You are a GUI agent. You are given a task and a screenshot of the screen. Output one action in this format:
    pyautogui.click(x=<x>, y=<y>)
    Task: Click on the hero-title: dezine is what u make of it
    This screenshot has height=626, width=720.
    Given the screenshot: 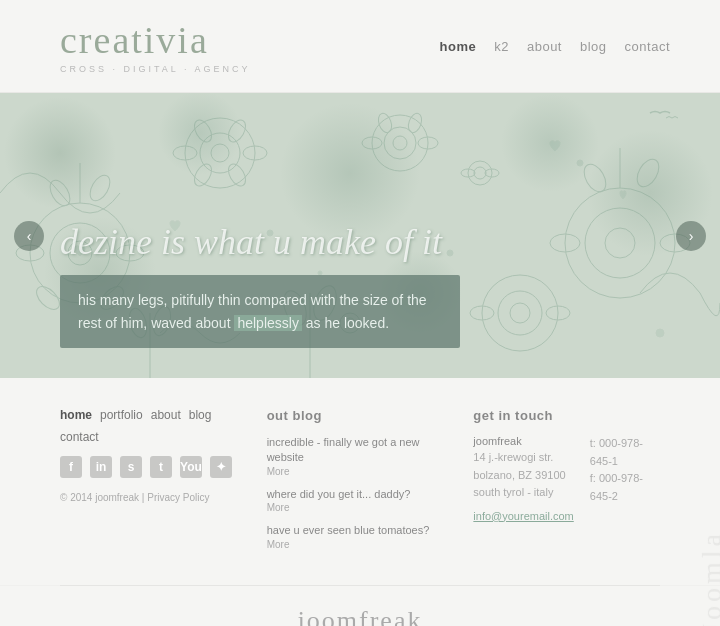 What is the action you would take?
    pyautogui.click(x=360, y=242)
    